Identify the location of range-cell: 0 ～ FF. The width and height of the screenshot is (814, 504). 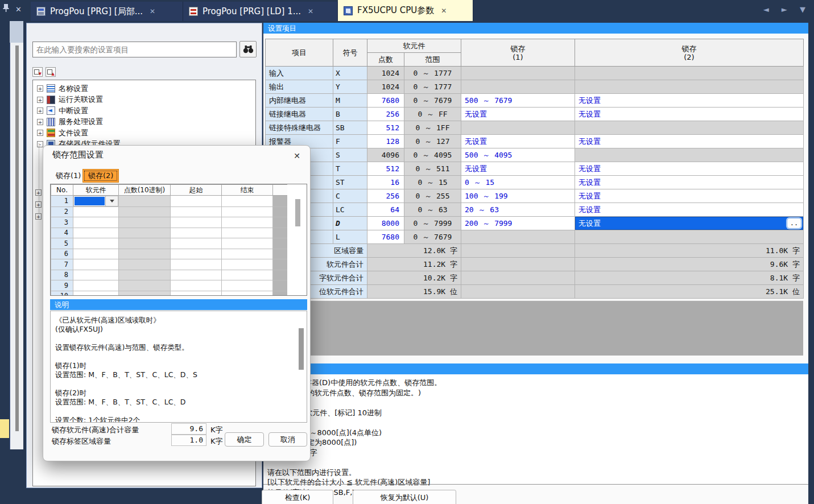
(433, 114).